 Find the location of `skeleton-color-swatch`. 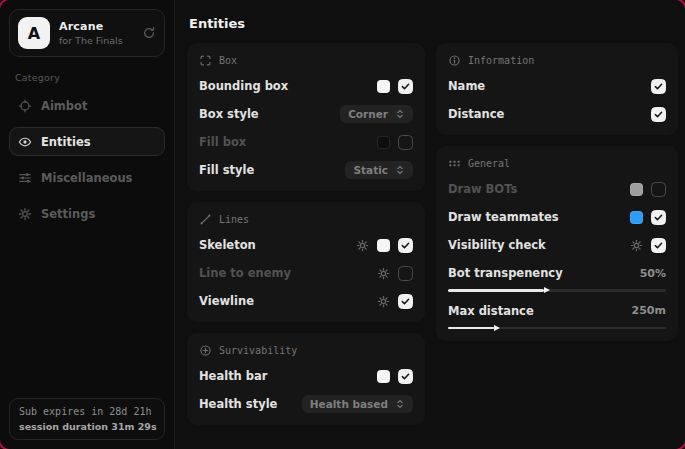

skeleton-color-swatch is located at coordinates (384, 246).